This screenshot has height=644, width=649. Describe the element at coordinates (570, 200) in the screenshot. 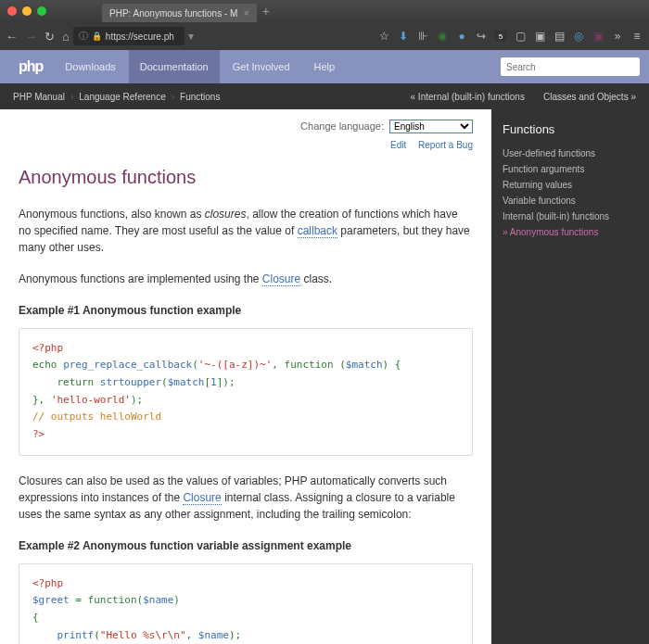

I see `sidebar-item-variable-fn: Variable functions` at that location.